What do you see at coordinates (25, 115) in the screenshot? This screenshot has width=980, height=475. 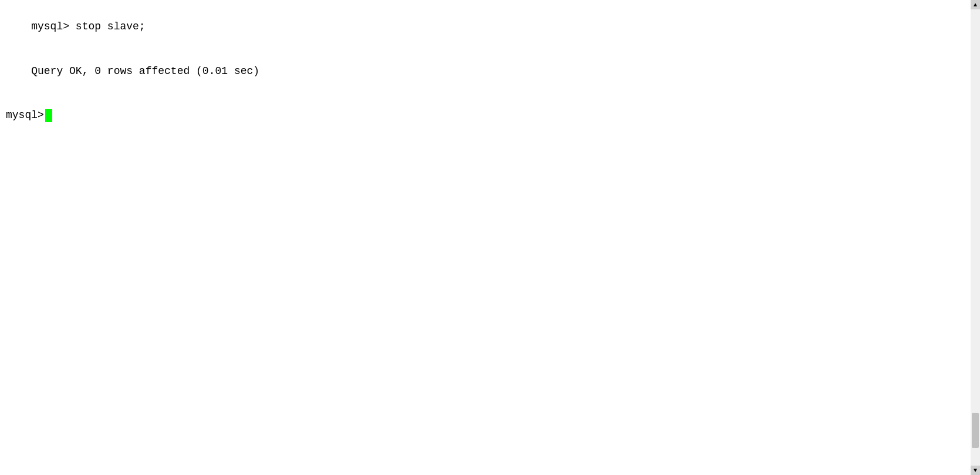 I see `active-prompt-text: mysql>` at bounding box center [25, 115].